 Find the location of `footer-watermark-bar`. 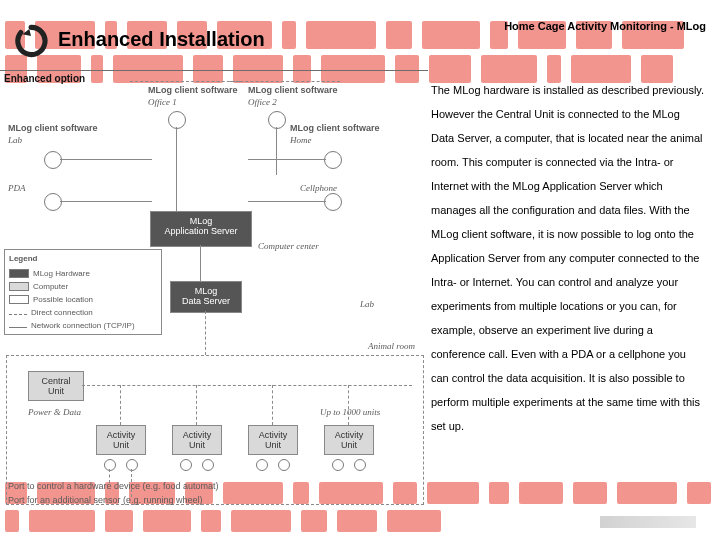

footer-watermark-bar is located at coordinates (648, 522).